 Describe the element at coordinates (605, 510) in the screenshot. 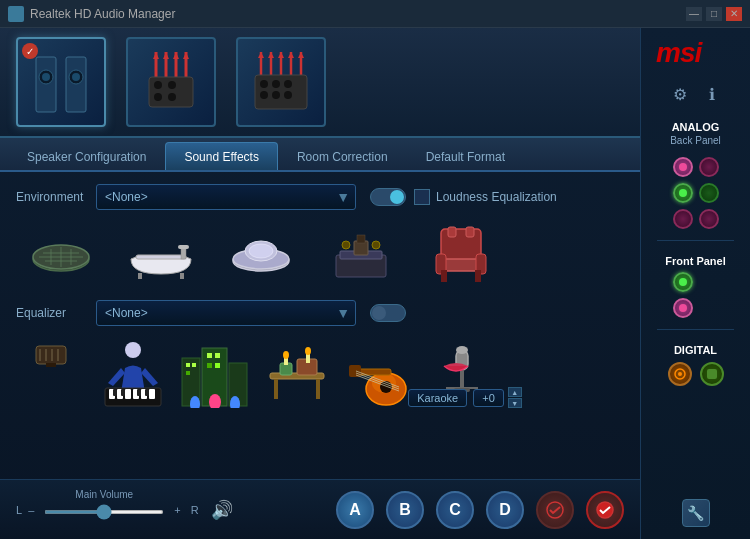

I see `cancel-button` at that location.